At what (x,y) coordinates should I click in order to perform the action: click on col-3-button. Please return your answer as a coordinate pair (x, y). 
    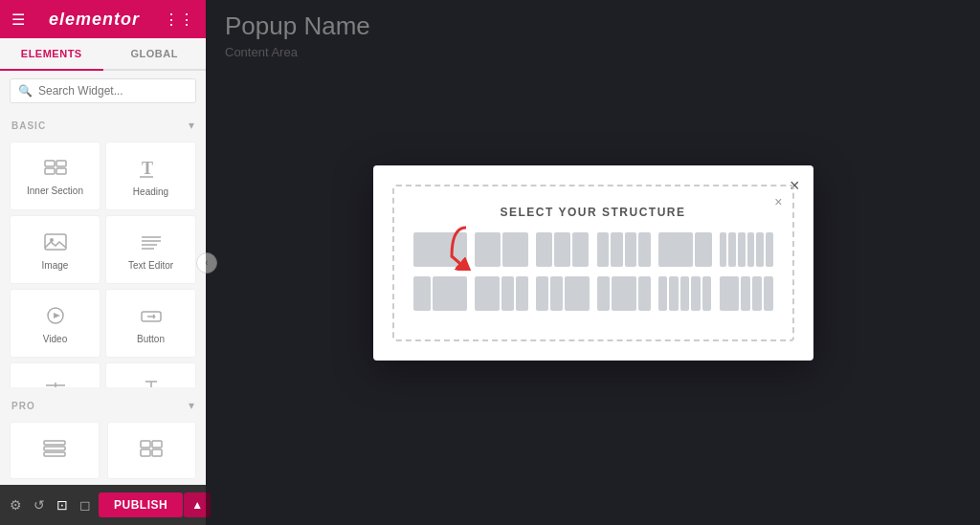
    Looking at the image, I should click on (563, 250).